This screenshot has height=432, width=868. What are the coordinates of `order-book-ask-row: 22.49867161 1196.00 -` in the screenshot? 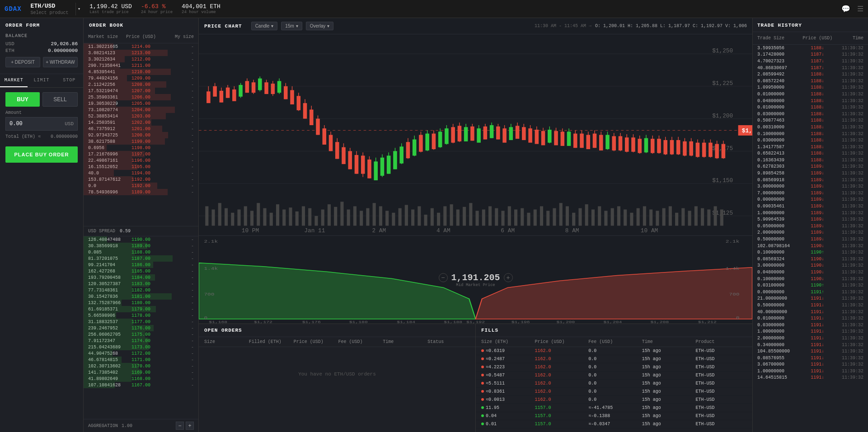 It's located at (141, 160).